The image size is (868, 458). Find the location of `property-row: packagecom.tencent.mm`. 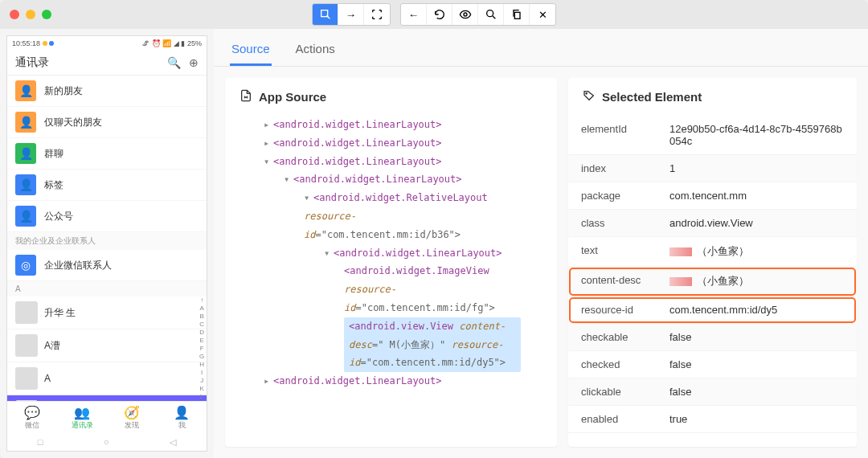

property-row: packagecom.tencent.mm is located at coordinates (712, 196).